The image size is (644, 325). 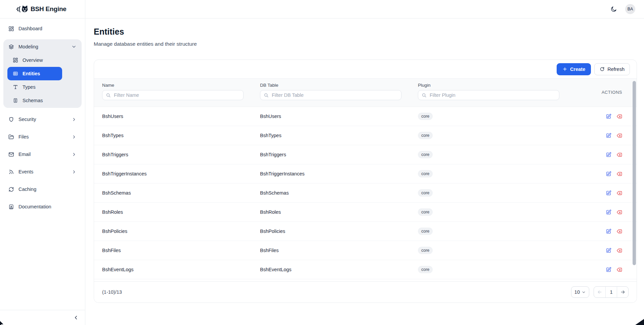 What do you see at coordinates (366, 193) in the screenshot?
I see `table-row: BshSchemas BshSchemas core` at bounding box center [366, 193].